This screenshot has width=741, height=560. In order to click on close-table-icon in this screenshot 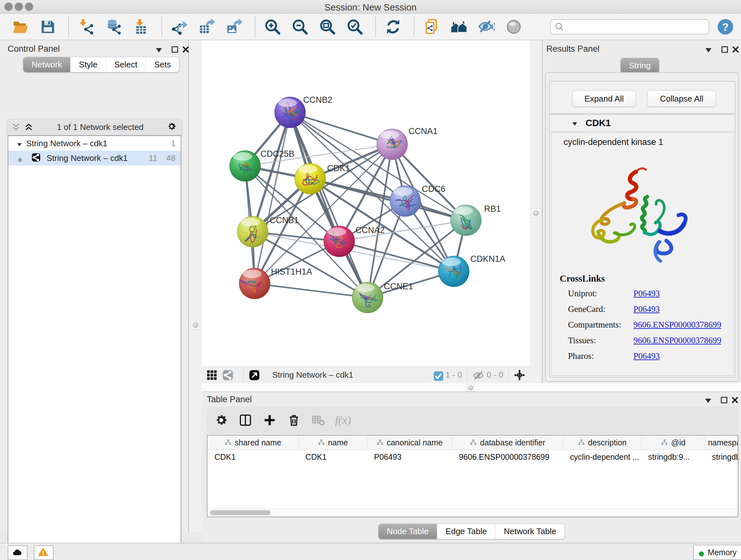, I will do `click(735, 400)`.